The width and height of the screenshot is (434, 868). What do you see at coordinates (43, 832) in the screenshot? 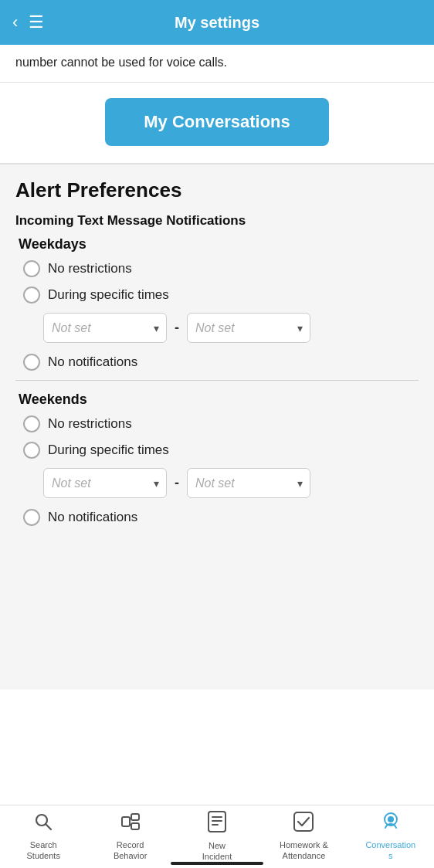
I see `nav-search-students: SearchStudents` at bounding box center [43, 832].